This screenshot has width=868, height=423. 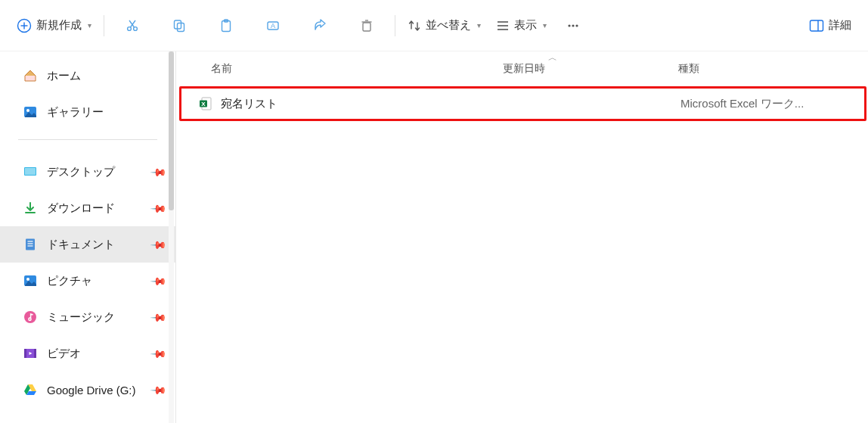 What do you see at coordinates (573, 26) in the screenshot?
I see `more-button` at bounding box center [573, 26].